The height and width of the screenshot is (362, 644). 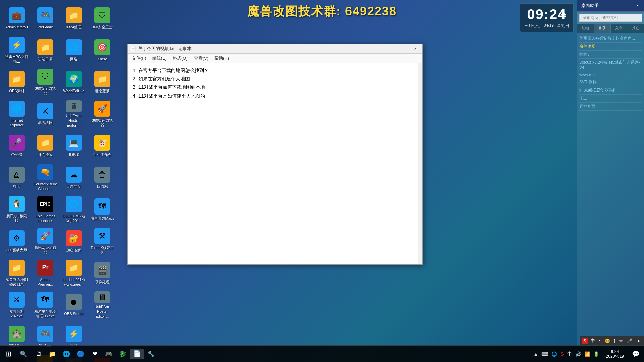 I want to click on desktop-icon-yy: 🎤 YY语音, so click(x=17, y=146).